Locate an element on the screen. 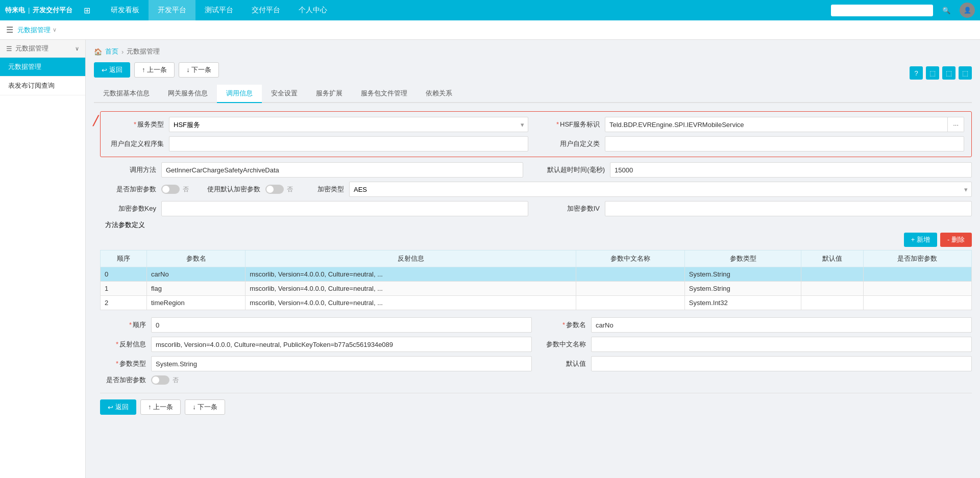 Image resolution: width=980 pixels, height=478 pixels. encrypt-key-input is located at coordinates (345, 209).